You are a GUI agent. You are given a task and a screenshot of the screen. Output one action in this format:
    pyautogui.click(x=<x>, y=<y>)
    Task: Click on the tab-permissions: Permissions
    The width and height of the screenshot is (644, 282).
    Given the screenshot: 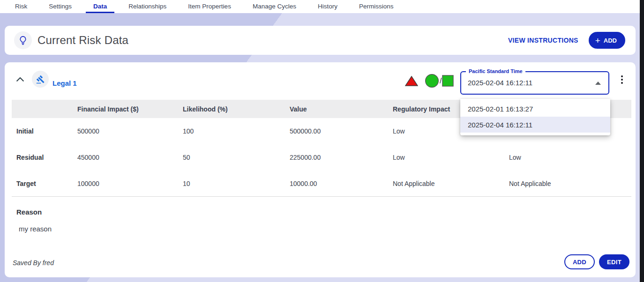 What is the action you would take?
    pyautogui.click(x=376, y=7)
    